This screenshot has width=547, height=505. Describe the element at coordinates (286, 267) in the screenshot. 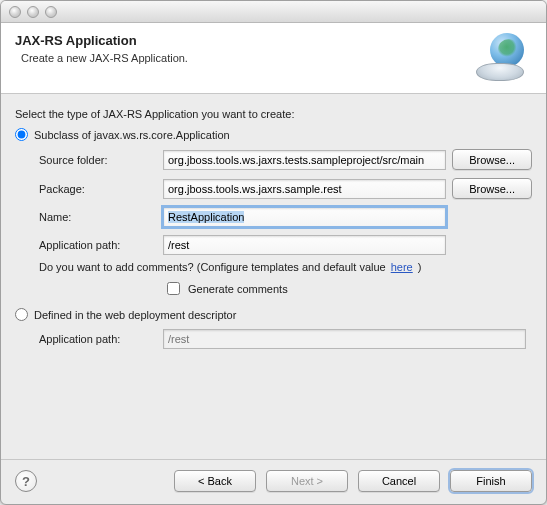

I see `comments-question: Do you want to add comments? (Configure …` at that location.